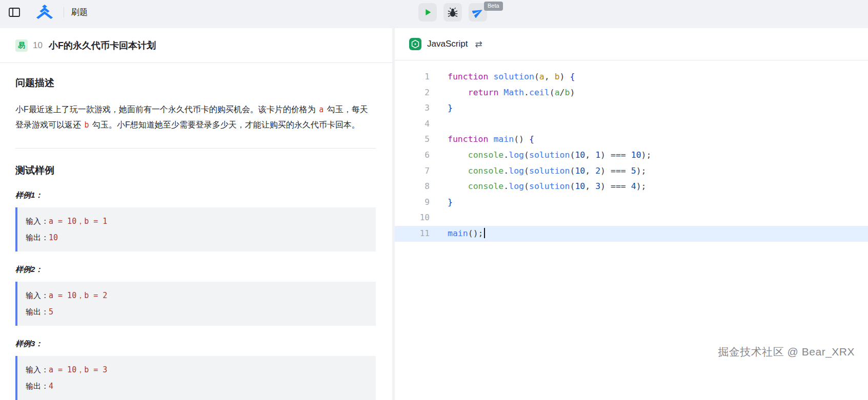  Describe the element at coordinates (562, 92) in the screenshot. I see `code-token: /` at that location.